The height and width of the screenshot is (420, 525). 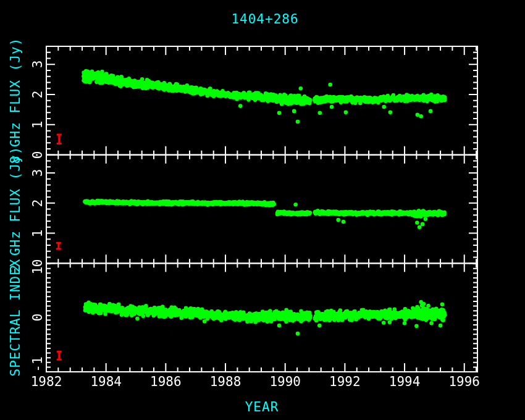 I want to click on y-tick-label: -1, so click(x=38, y=364).